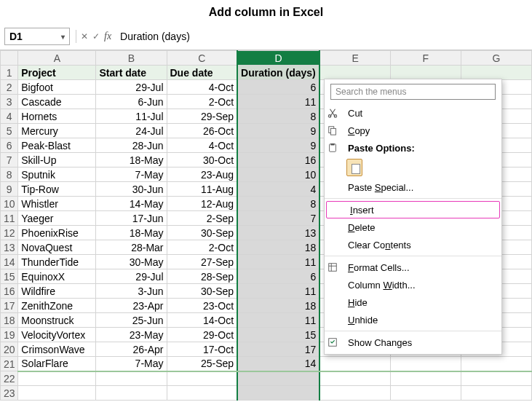 The image size is (532, 402). Describe the element at coordinates (96, 36) in the screenshot. I see `accept-icon: ✓` at that location.